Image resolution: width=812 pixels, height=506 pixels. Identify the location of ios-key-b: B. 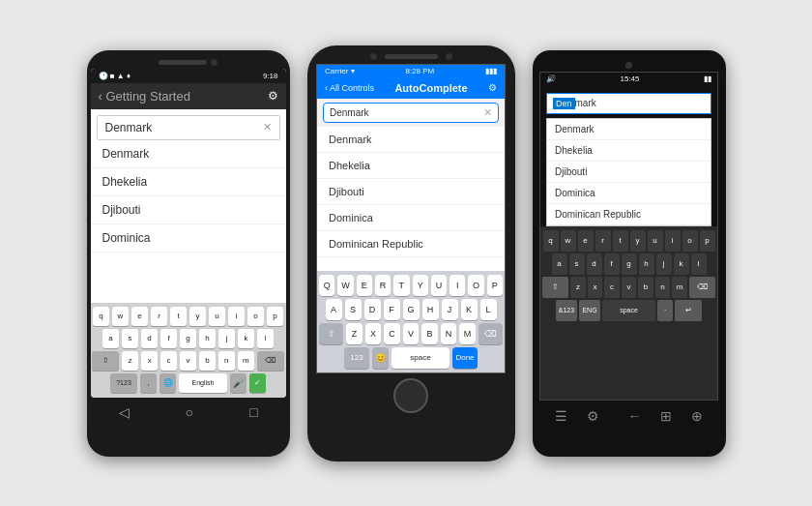
(429, 334).